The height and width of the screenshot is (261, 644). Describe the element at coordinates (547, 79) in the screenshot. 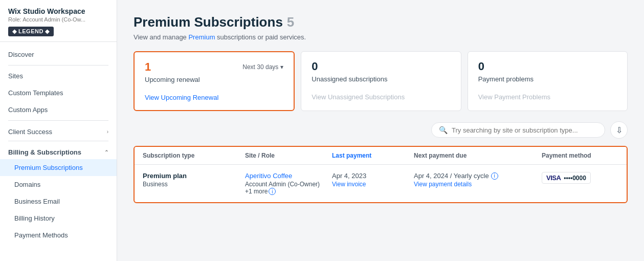

I see `payment-problems-label: Payment problems` at that location.